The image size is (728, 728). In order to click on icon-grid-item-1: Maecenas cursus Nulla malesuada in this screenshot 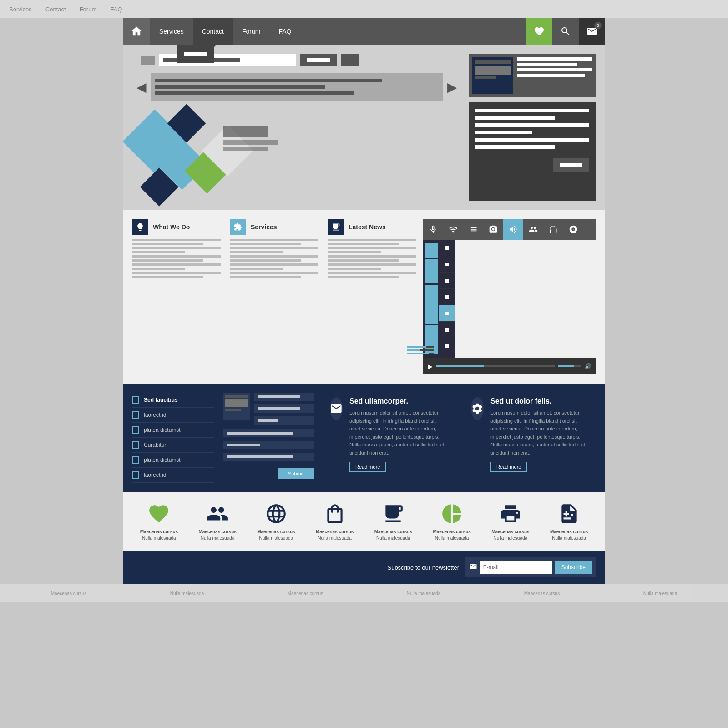, I will do `click(159, 521)`.